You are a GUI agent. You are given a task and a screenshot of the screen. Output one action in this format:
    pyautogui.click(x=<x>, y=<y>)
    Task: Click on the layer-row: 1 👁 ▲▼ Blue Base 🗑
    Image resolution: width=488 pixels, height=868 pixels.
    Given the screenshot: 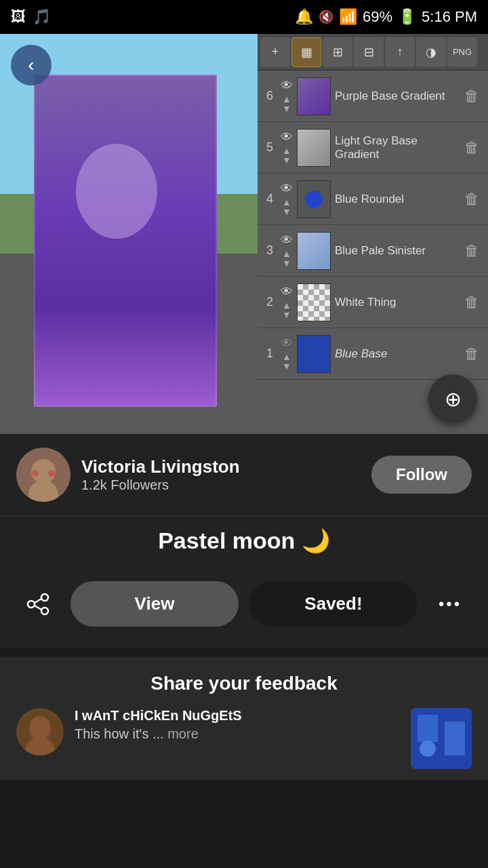 What is the action you would take?
    pyautogui.click(x=373, y=354)
    